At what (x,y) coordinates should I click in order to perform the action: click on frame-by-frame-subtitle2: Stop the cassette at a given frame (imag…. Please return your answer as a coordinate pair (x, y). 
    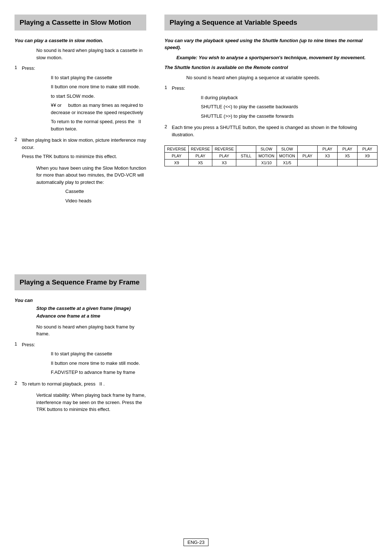
    Looking at the image, I should click on (91, 308).